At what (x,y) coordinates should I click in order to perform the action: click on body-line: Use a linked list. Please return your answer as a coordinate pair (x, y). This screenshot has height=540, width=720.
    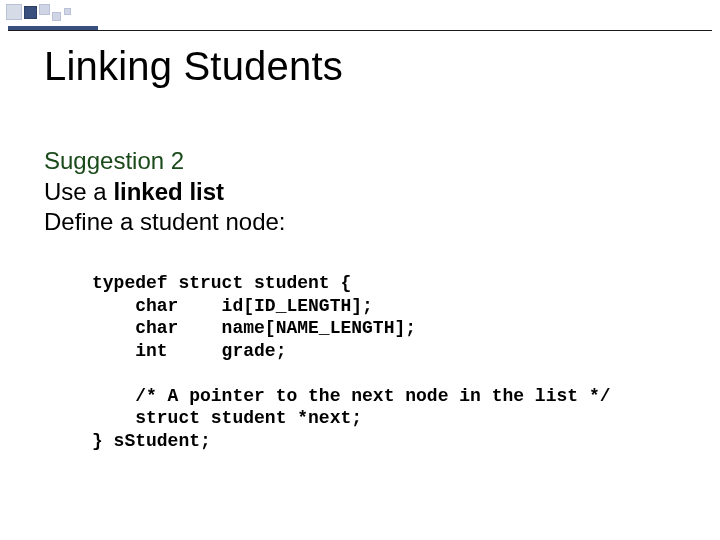
    Looking at the image, I should click on (165, 192).